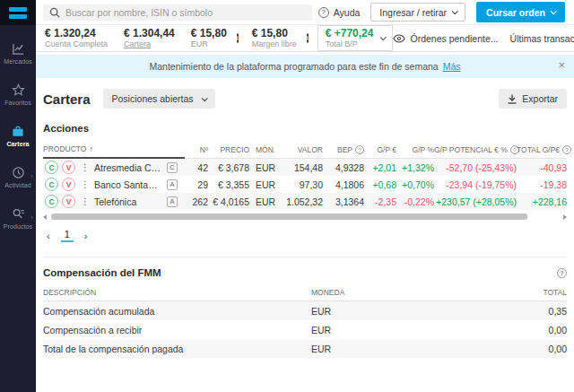 This screenshot has width=574, height=392. Describe the element at coordinates (535, 294) in the screenshot. I see `column-header-total: TOTAL` at that location.